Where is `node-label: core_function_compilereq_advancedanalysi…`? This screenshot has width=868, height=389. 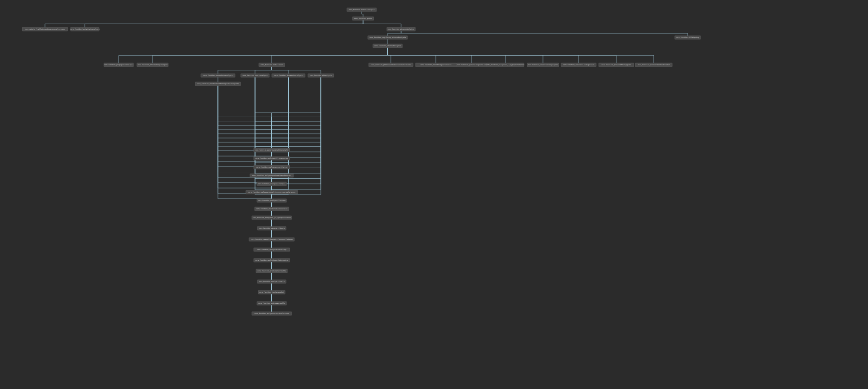 node-label: core_function_compilereq_advancedanalysi… is located at coordinates (388, 38).